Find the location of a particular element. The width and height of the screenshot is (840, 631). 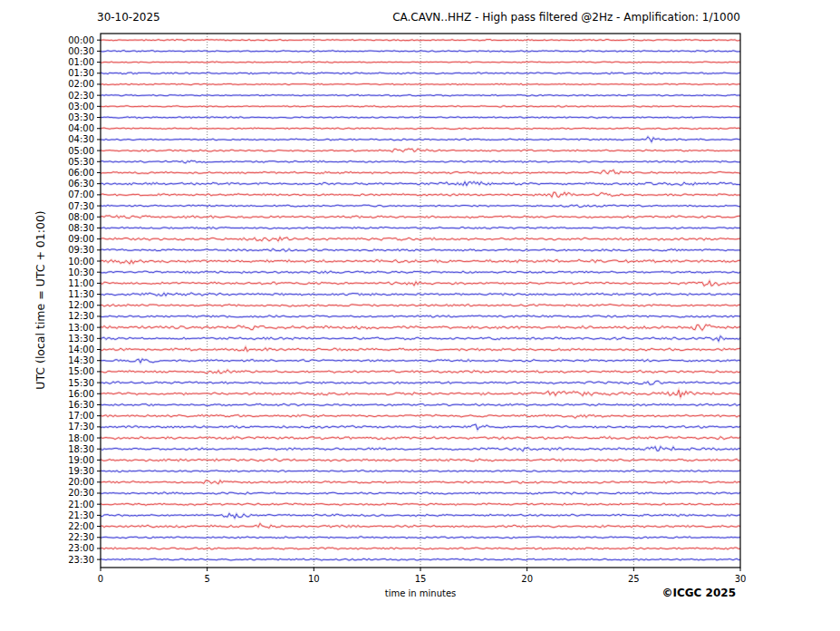

y-tick-label: 03:30 is located at coordinates (82, 118).